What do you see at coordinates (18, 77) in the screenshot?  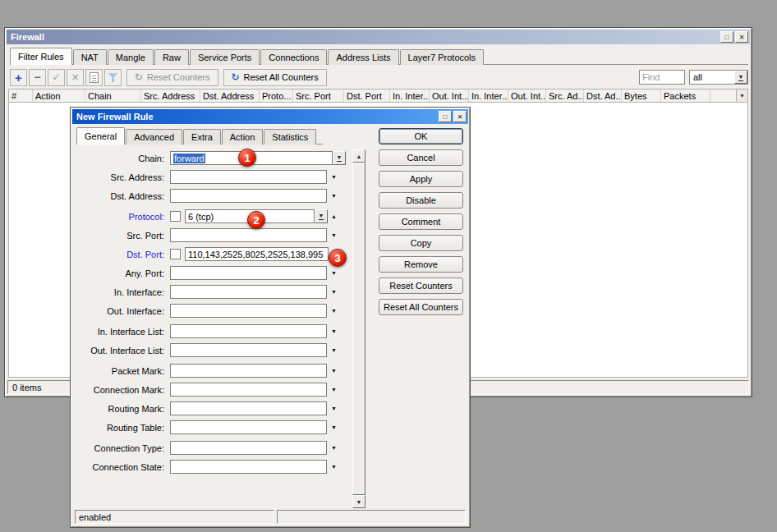 I see `add-rule-button: +` at bounding box center [18, 77].